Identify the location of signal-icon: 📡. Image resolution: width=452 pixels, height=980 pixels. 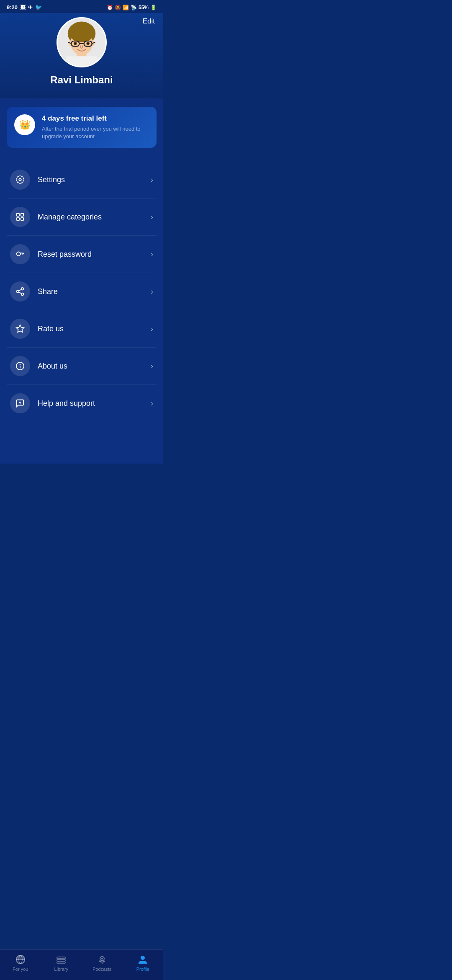
(134, 8).